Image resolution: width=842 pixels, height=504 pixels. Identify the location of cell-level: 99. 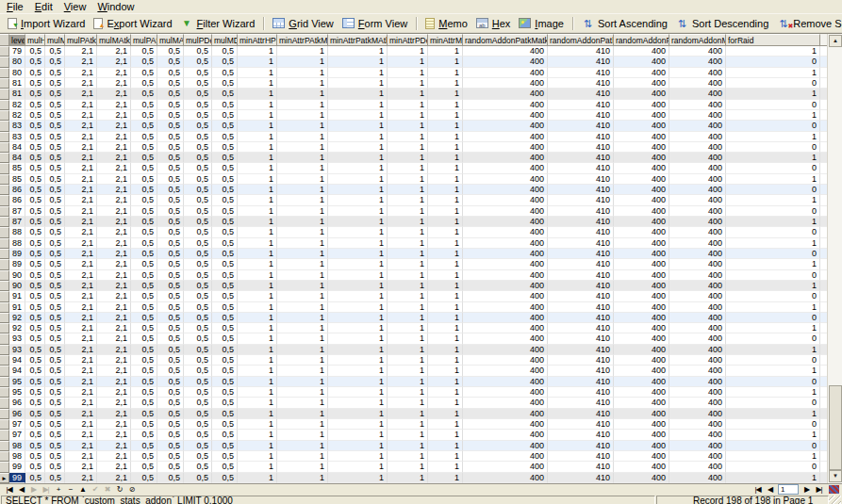
(17, 467).